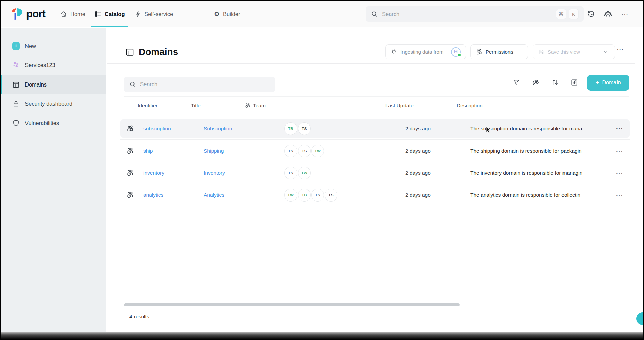 The image size is (644, 340). I want to click on table-row: analytics Analytics TWTBTSTS 2 days ago …, so click(375, 195).